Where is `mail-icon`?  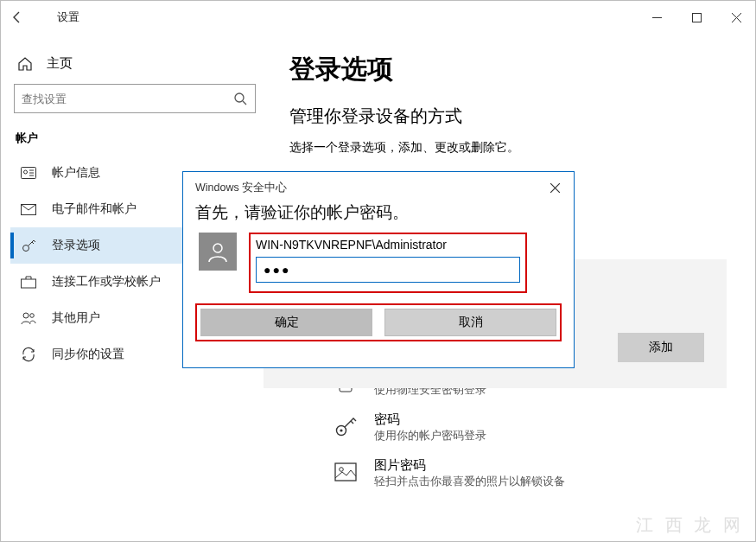
mail-icon is located at coordinates (29, 209).